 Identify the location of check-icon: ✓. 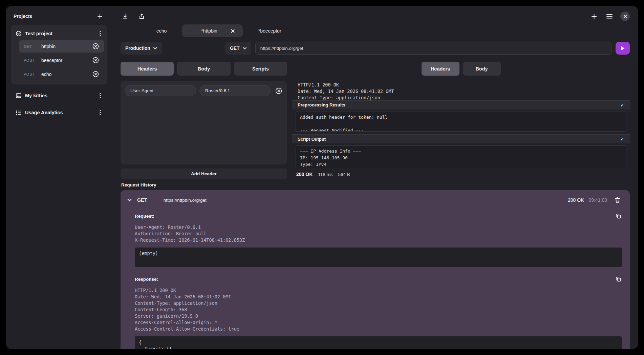
(622, 105).